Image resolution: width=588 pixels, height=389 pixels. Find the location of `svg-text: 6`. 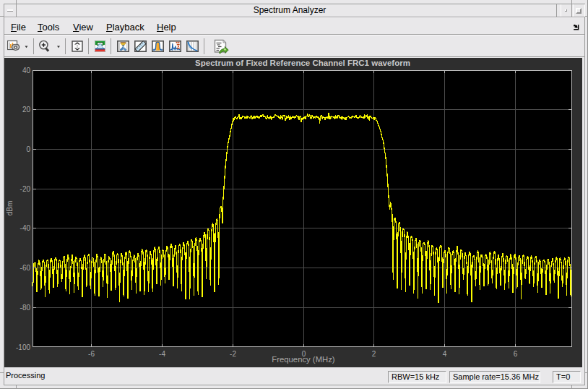

svg-text: 6 is located at coordinates (516, 354).